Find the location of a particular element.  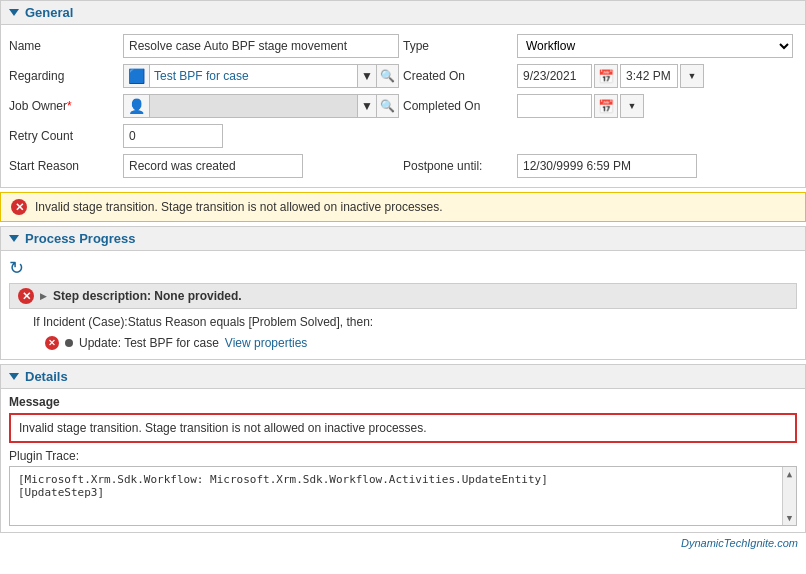

step-row: ✕ ▶ Step description: None provided. is located at coordinates (403, 296).